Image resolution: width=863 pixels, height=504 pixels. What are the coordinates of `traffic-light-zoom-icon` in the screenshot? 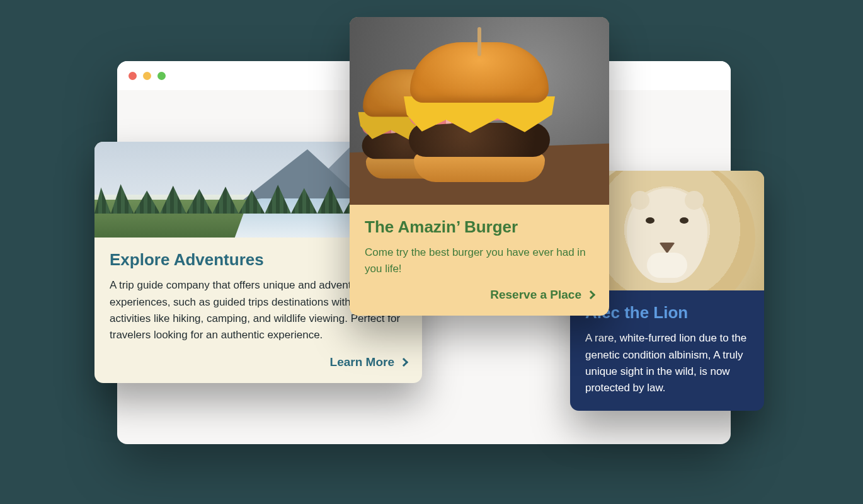 It's located at (161, 76).